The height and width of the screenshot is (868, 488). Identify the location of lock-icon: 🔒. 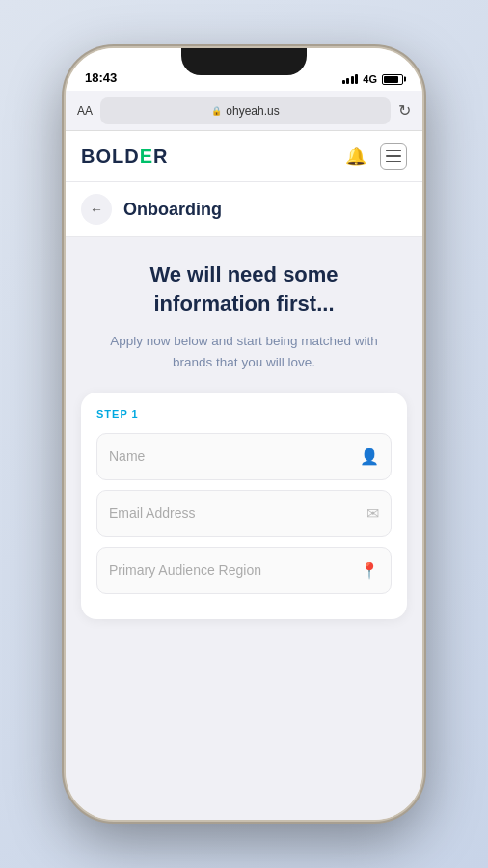
(216, 111).